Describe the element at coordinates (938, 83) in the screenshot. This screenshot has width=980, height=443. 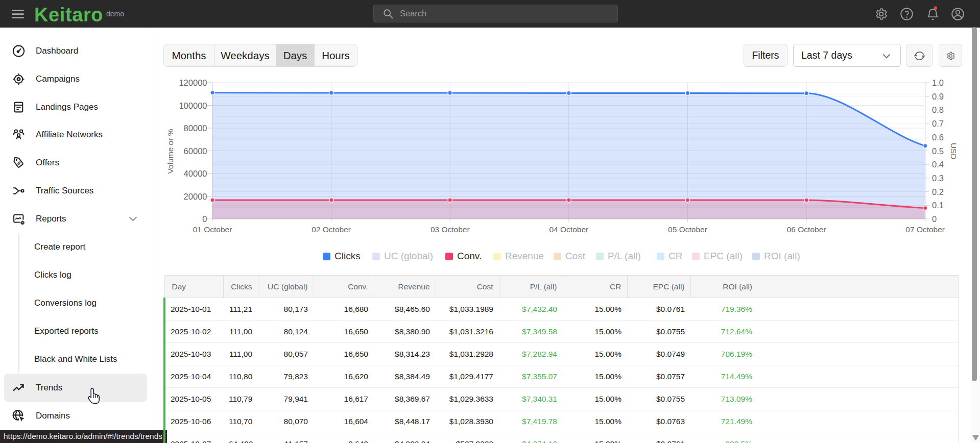
I see `svg-text: 1.0` at that location.